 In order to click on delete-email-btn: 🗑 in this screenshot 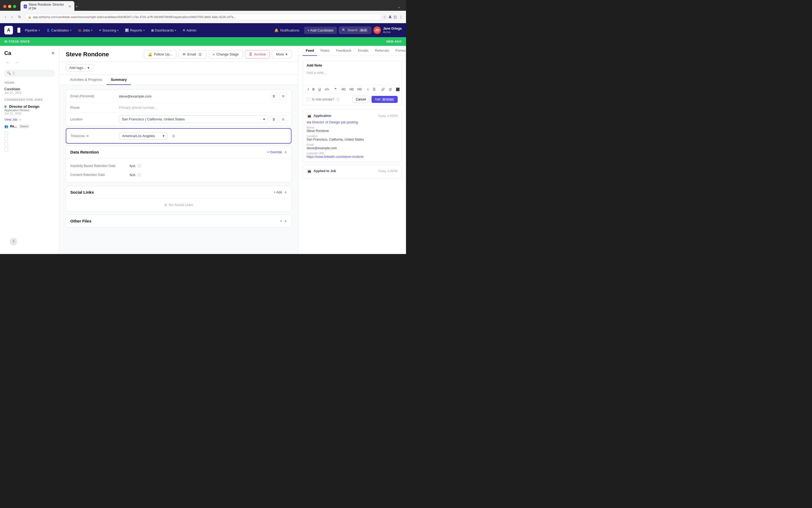, I will do `click(274, 96)`.